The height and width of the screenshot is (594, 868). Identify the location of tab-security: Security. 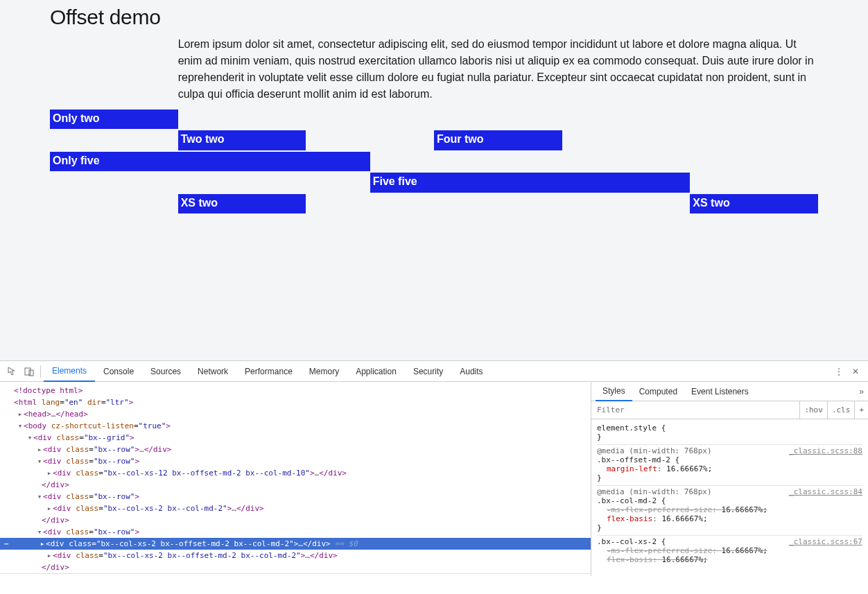
(428, 372).